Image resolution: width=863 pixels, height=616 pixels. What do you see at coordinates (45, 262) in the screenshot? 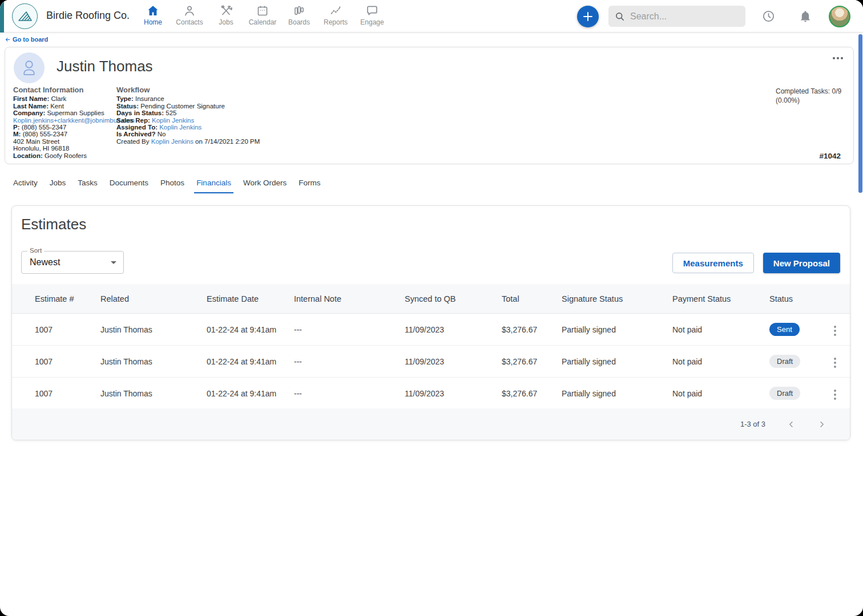
I see `sort-value: Newest` at bounding box center [45, 262].